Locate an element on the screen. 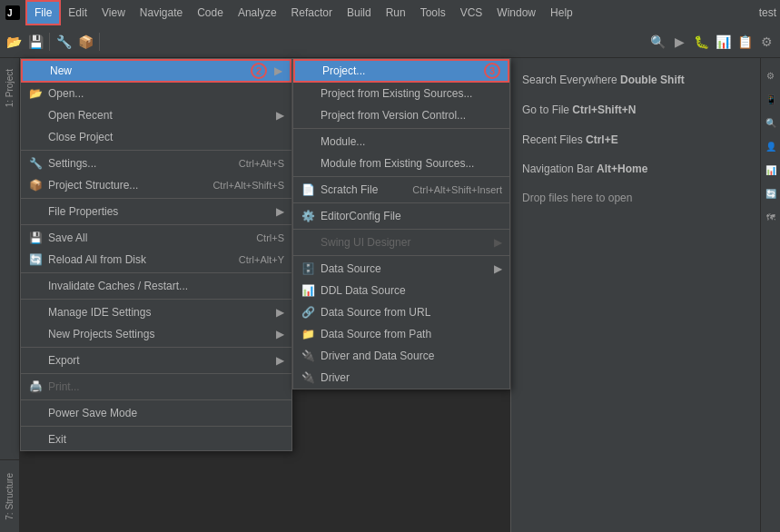 This screenshot has width=780, height=532. new-menu-path-source-label: Data Source from Path is located at coordinates (411, 334).